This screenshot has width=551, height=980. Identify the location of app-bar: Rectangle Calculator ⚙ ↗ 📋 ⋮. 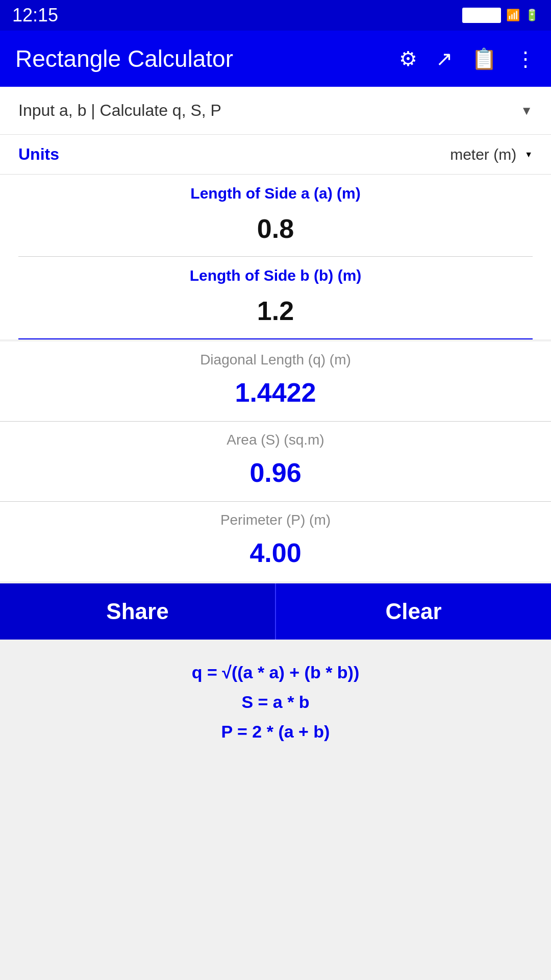
(276, 59).